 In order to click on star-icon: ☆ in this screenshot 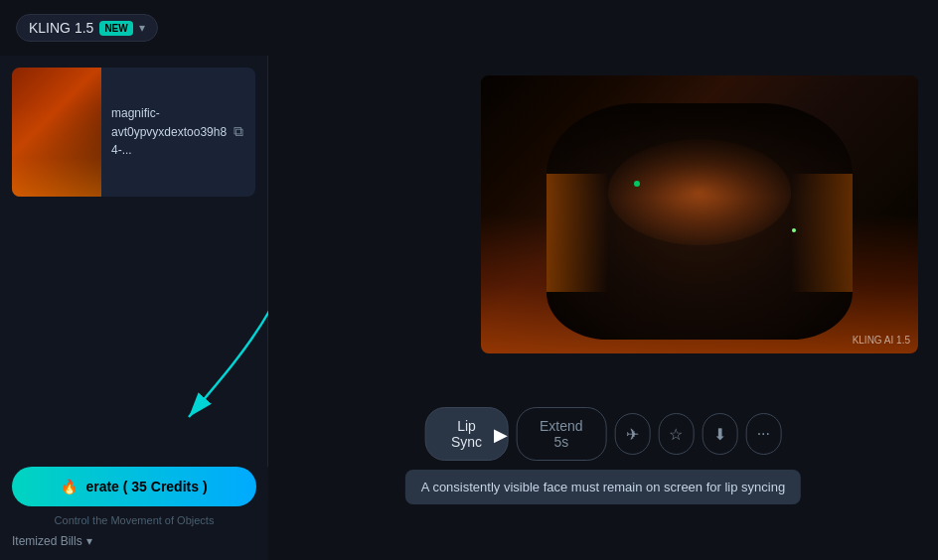, I will do `click(676, 435)`.